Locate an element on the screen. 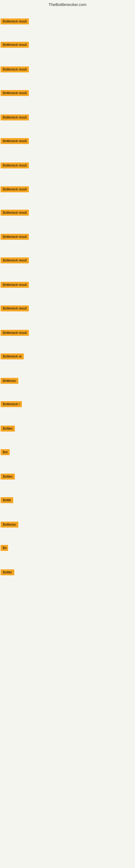 The width and height of the screenshot is (135, 868). bottleneck-item: Bot is located at coordinates (5, 453).